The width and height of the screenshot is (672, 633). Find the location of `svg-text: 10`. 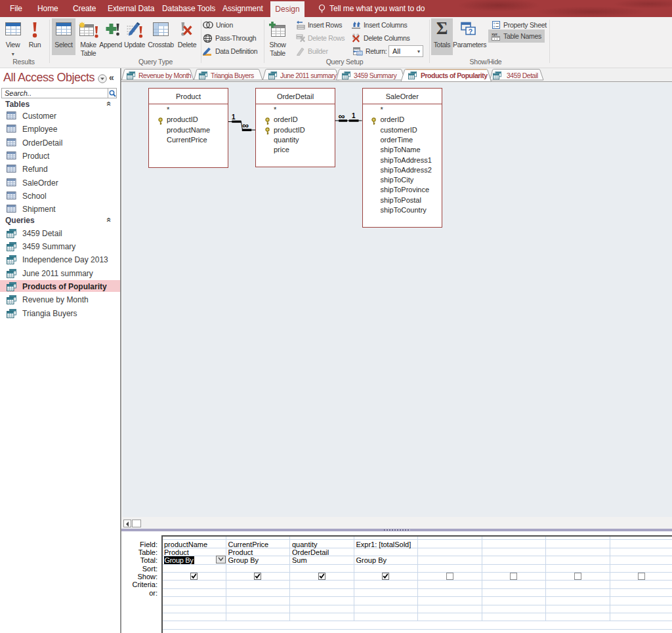

svg-text: 10 is located at coordinates (360, 53).